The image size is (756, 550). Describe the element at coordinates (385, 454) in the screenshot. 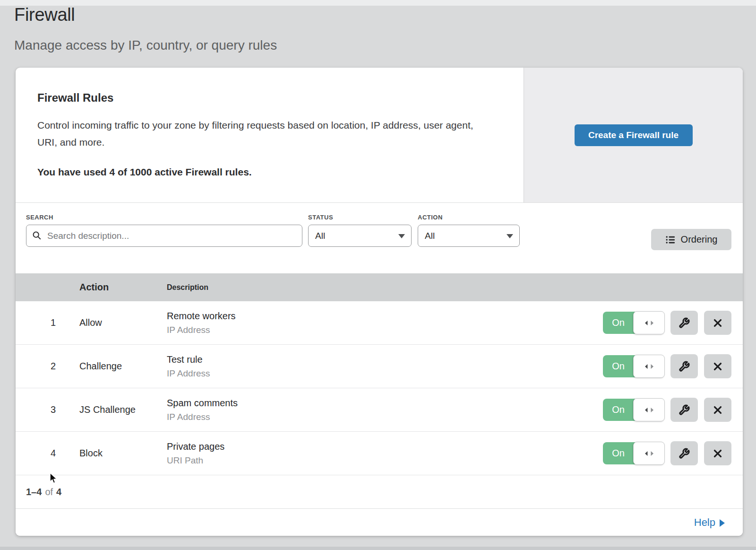

I see `rule-description: Private pages URI Path` at that location.